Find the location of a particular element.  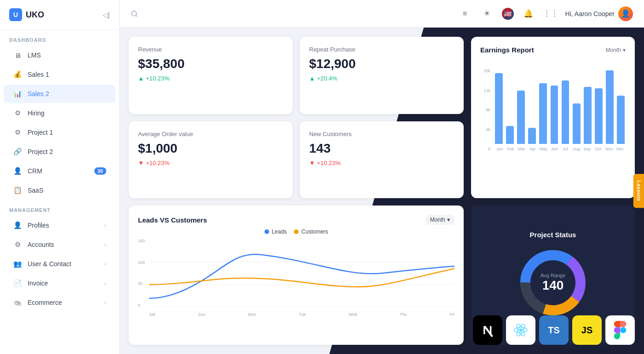

collapse-sidebar-button: ◁| is located at coordinates (106, 15).